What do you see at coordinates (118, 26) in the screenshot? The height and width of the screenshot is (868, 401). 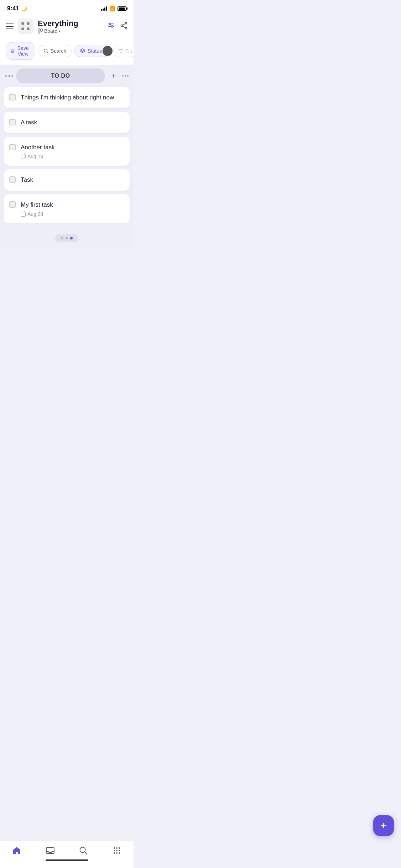 I see `header-right` at bounding box center [118, 26].